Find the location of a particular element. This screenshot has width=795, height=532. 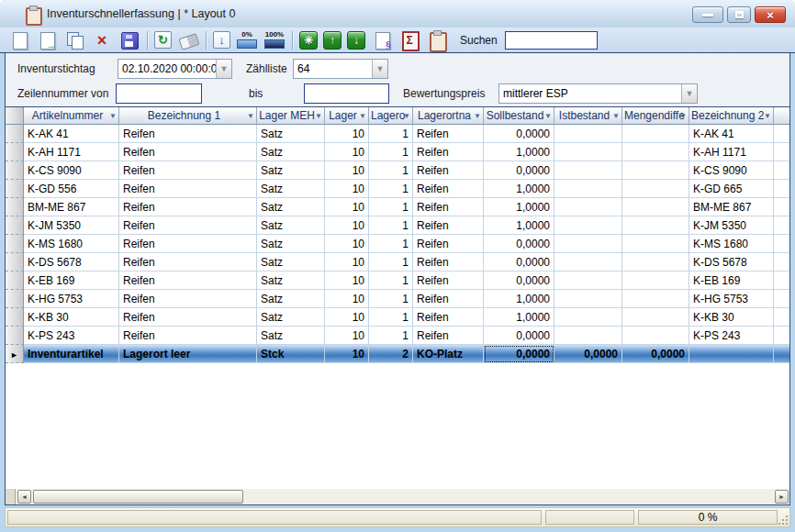

cell-artikelnummer: Inventurartikel is located at coordinates (72, 354).